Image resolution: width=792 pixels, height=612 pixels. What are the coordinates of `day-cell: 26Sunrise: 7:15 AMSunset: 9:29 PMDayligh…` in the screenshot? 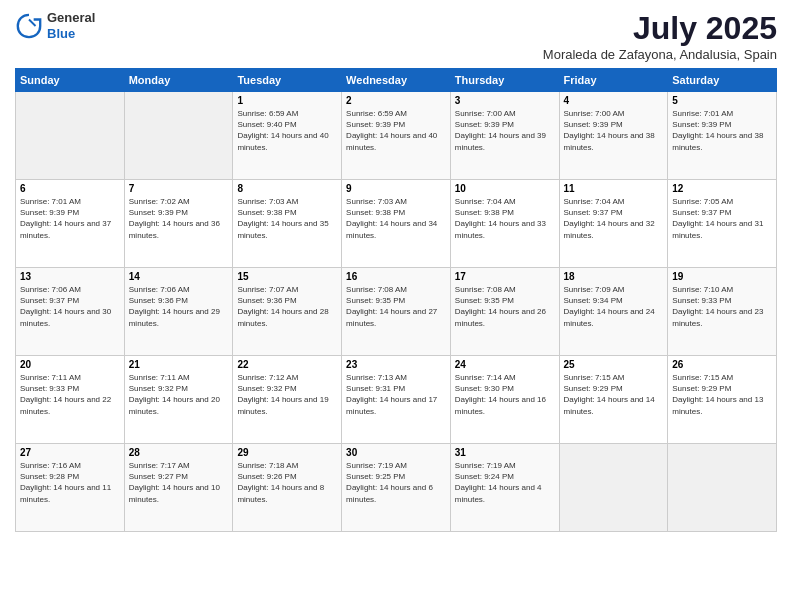 It's located at (722, 400).